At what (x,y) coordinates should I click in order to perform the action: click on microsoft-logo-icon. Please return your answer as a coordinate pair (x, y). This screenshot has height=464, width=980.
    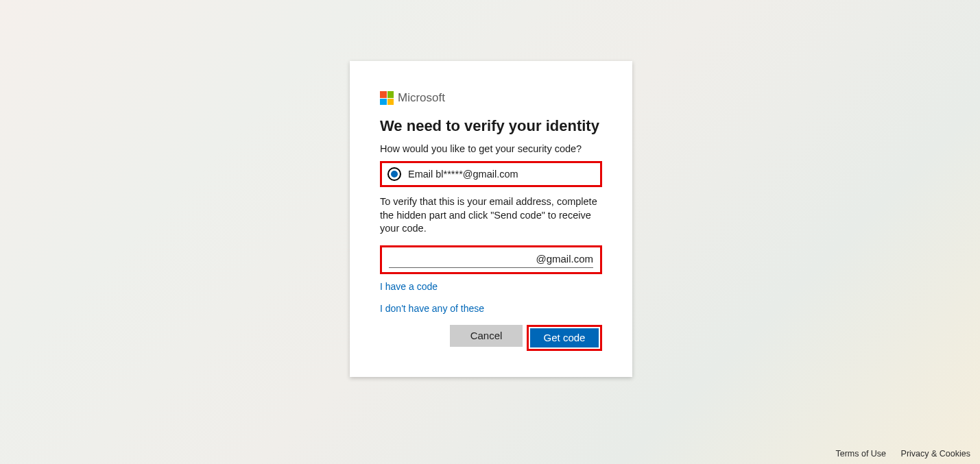
    Looking at the image, I should click on (387, 98).